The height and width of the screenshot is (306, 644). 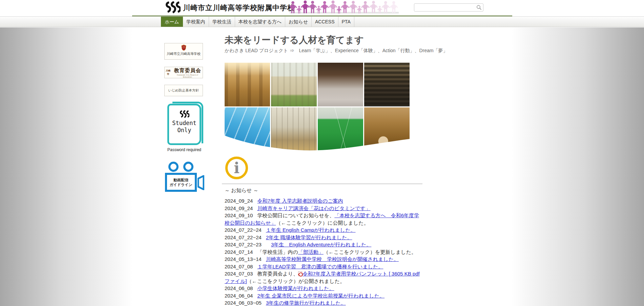 What do you see at coordinates (309, 237) in the screenshot?
I see `news-link: 2年生 職場体験学習が行われました。` at bounding box center [309, 237].